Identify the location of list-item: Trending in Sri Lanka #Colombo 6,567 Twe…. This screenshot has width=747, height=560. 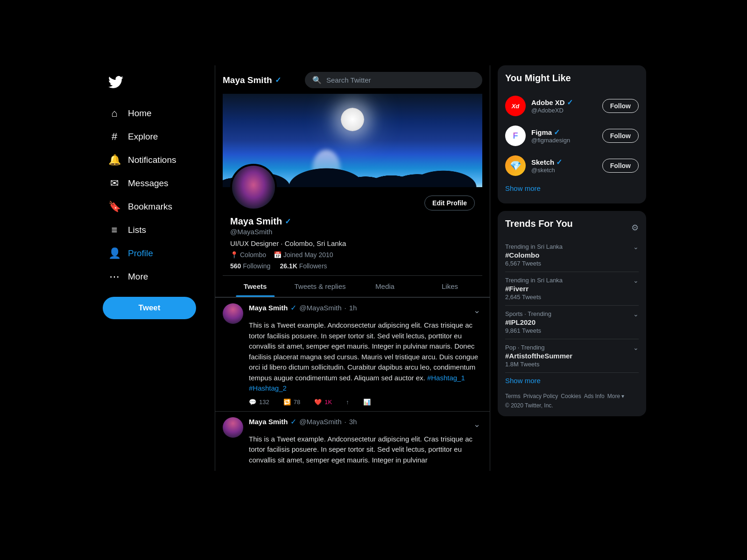
(572, 255).